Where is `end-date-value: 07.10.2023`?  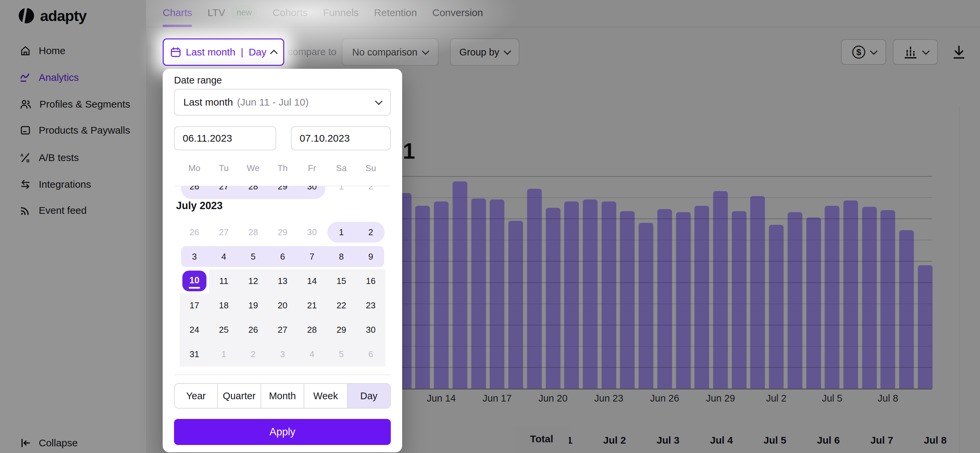
end-date-value: 07.10.2023 is located at coordinates (325, 138).